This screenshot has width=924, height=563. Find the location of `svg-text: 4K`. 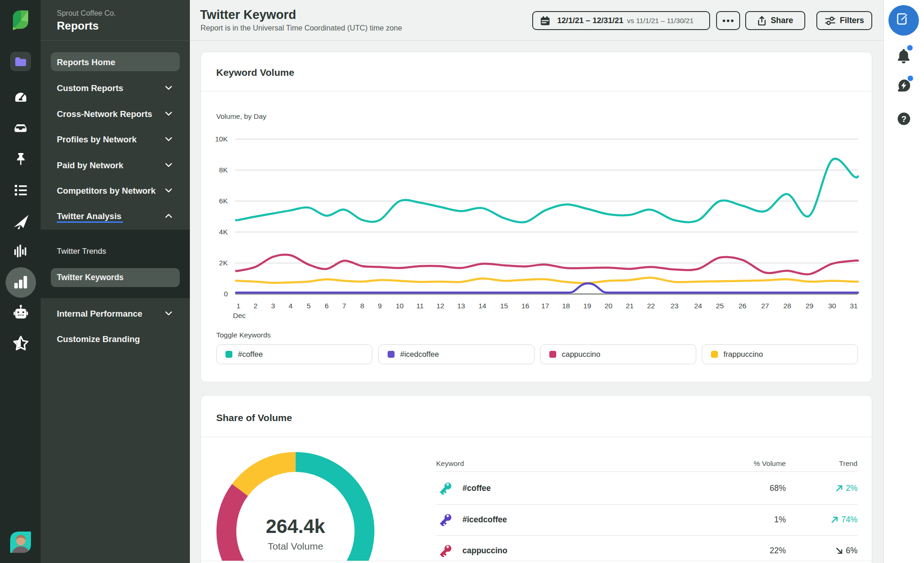

svg-text: 4K is located at coordinates (224, 232).